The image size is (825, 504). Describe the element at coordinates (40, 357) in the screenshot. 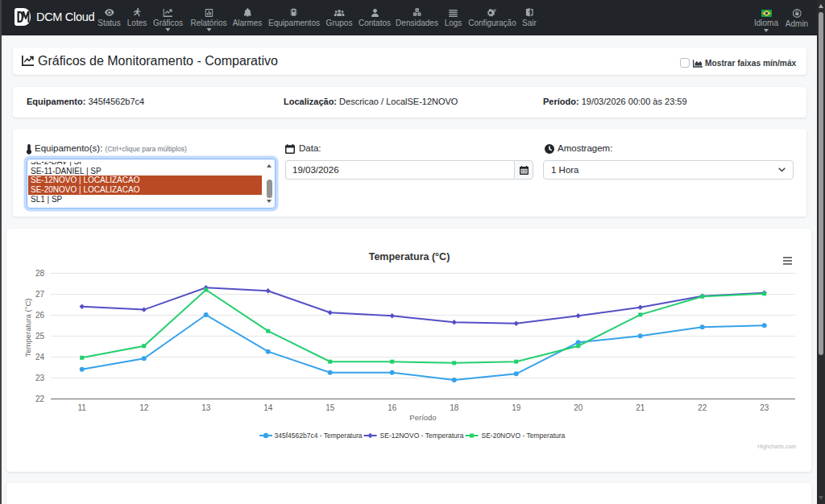

I see `svg-text: 24` at that location.